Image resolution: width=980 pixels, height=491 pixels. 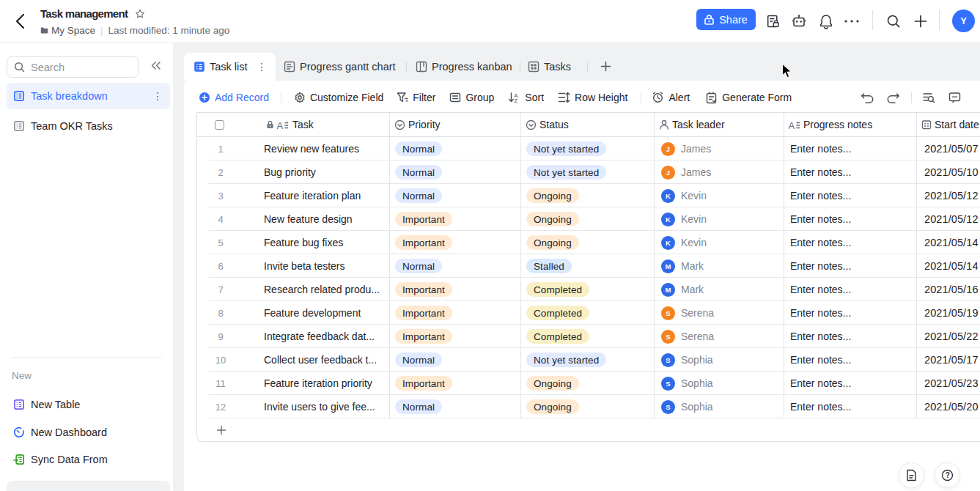 What do you see at coordinates (516, 100) in the screenshot?
I see `svg-text: Z` at bounding box center [516, 100].